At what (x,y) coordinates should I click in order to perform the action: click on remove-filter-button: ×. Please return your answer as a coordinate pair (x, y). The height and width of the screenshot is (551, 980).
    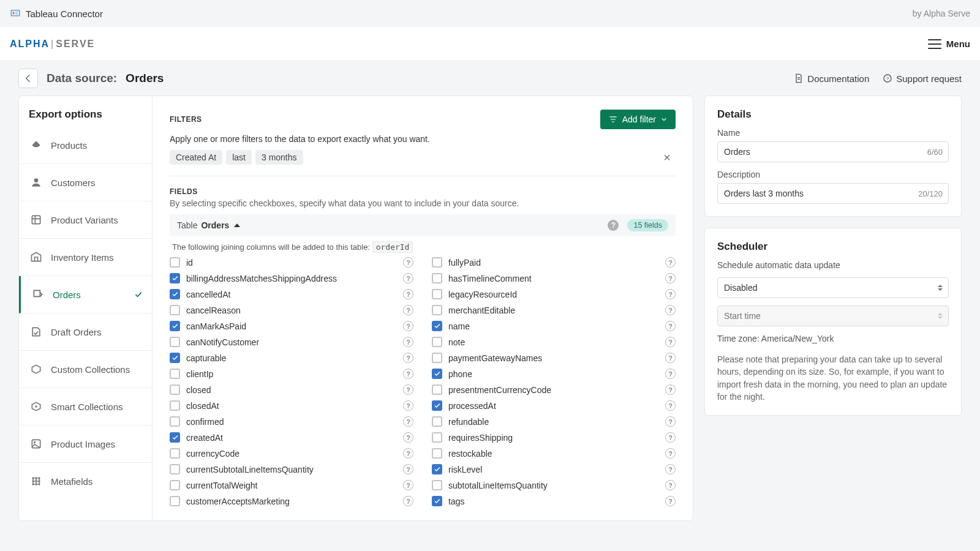
    Looking at the image, I should click on (667, 158).